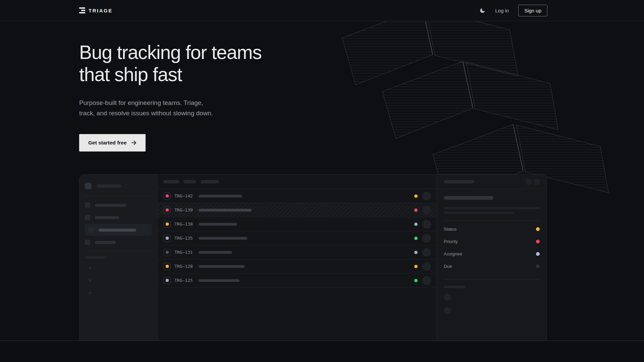 This screenshot has height=362, width=644. What do you see at coordinates (185, 252) in the screenshot?
I see `issue-id: TRG–131` at bounding box center [185, 252].